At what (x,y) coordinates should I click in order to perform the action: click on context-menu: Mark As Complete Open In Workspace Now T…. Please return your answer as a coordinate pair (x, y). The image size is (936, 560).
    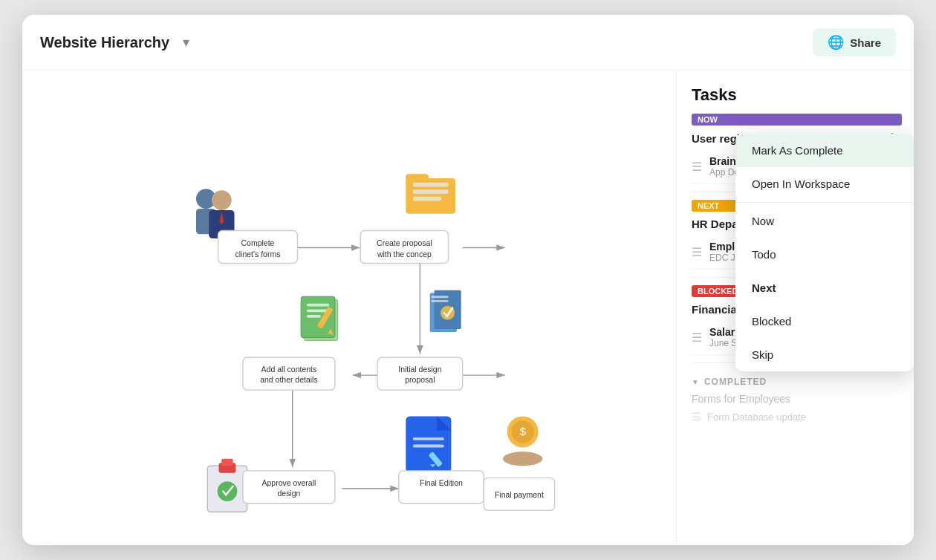
    Looking at the image, I should click on (825, 253).